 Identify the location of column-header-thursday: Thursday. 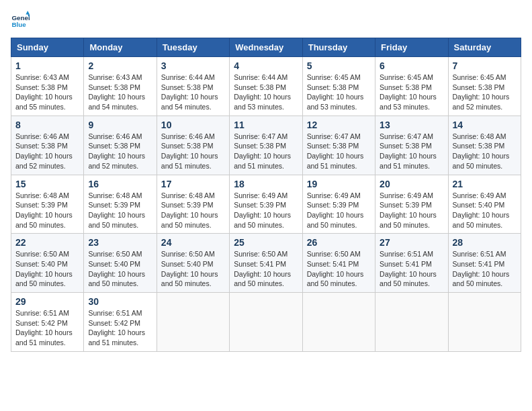
(339, 48).